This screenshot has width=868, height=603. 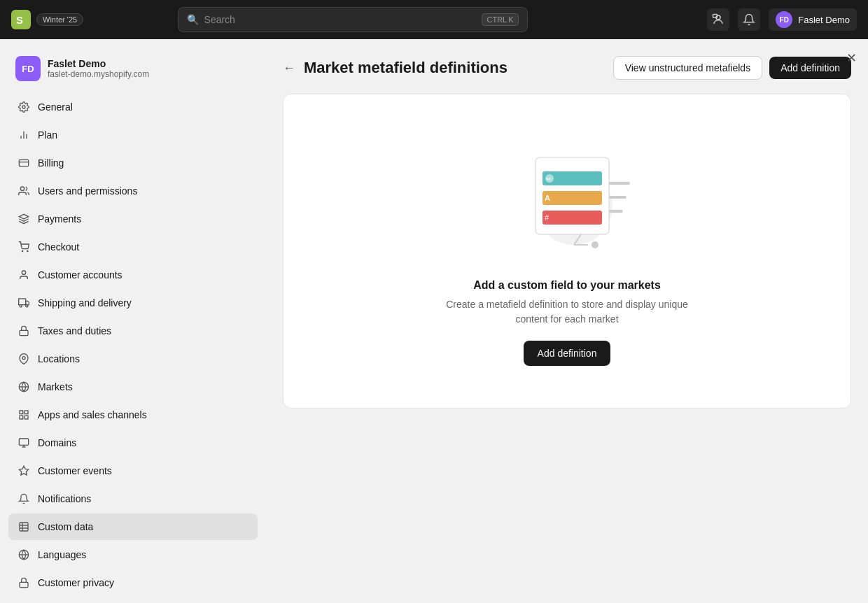 I want to click on sidebar-item-taxes-duties-label: Taxes and duties, so click(x=74, y=331).